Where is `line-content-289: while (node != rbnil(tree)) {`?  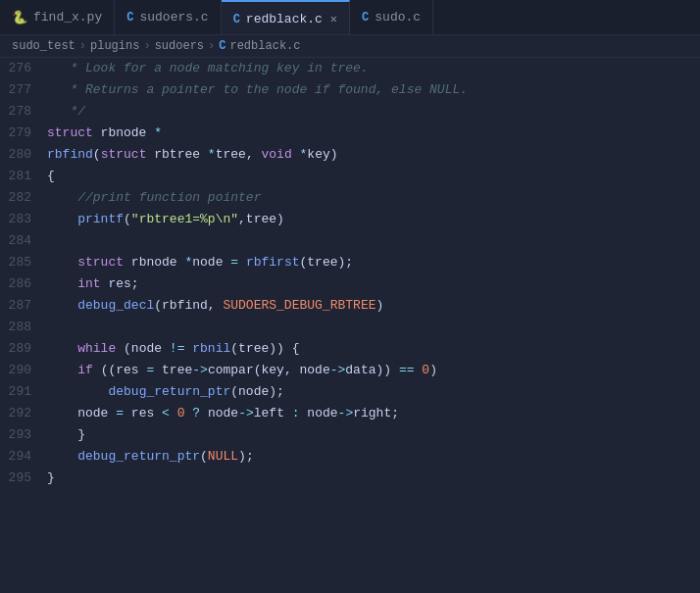 line-content-289: while (node != rbnil(tree)) { is located at coordinates (174, 349).